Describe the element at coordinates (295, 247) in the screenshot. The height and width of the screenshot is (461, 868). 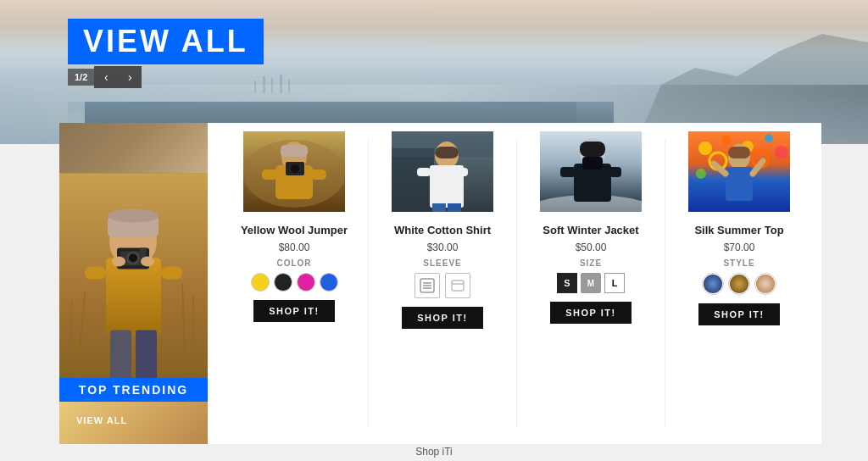
I see `product-price-1: $80.00` at that location.